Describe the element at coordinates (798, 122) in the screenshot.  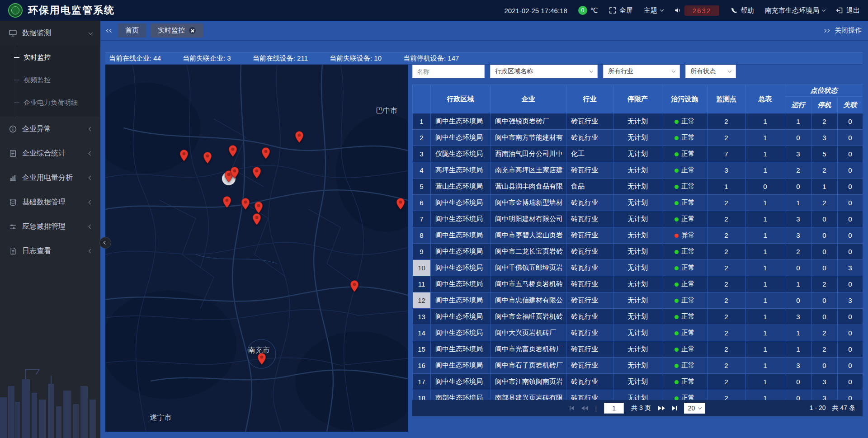
I see `cell-run-count: 1` at that location.